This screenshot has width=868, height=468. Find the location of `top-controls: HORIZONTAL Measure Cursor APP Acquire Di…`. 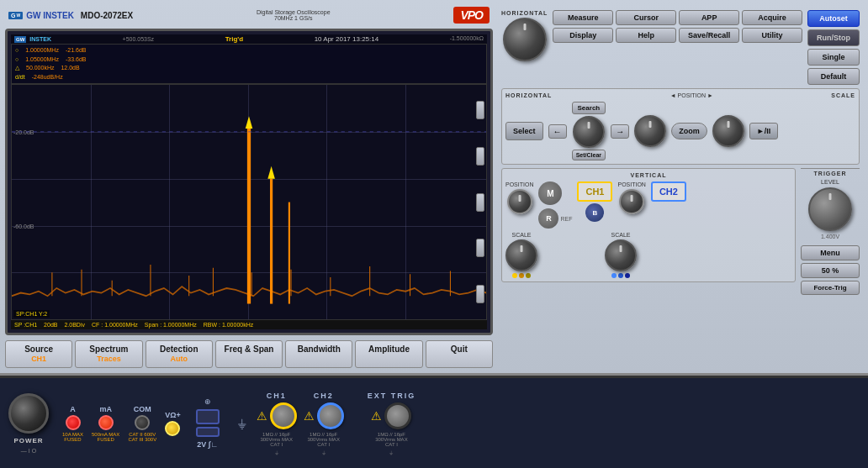

top-controls: HORIZONTAL Measure Cursor APP Acquire Di… is located at coordinates (680, 47).